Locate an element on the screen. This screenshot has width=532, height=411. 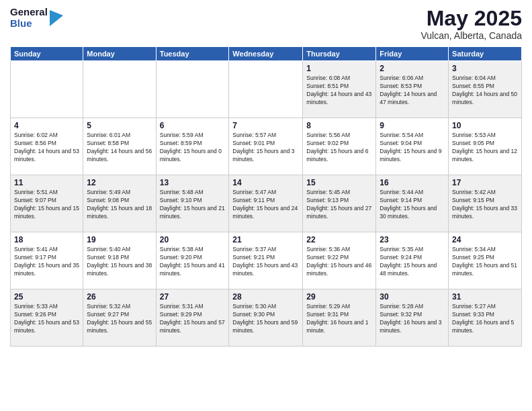
day-number: 18 is located at coordinates (47, 240).